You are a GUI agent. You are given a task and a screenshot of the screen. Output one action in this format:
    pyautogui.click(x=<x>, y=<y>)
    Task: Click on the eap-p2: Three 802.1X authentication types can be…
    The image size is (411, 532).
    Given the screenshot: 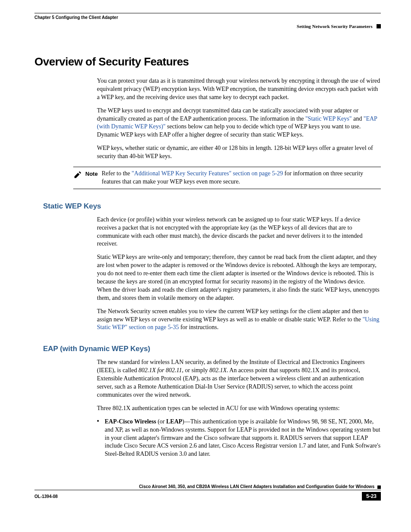 What is the action you would take?
    pyautogui.click(x=239, y=408)
    